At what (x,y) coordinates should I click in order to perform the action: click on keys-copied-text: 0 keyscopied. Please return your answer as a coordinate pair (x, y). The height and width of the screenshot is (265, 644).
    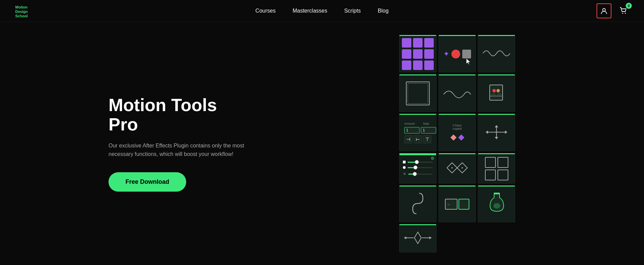
    Looking at the image, I should click on (457, 127).